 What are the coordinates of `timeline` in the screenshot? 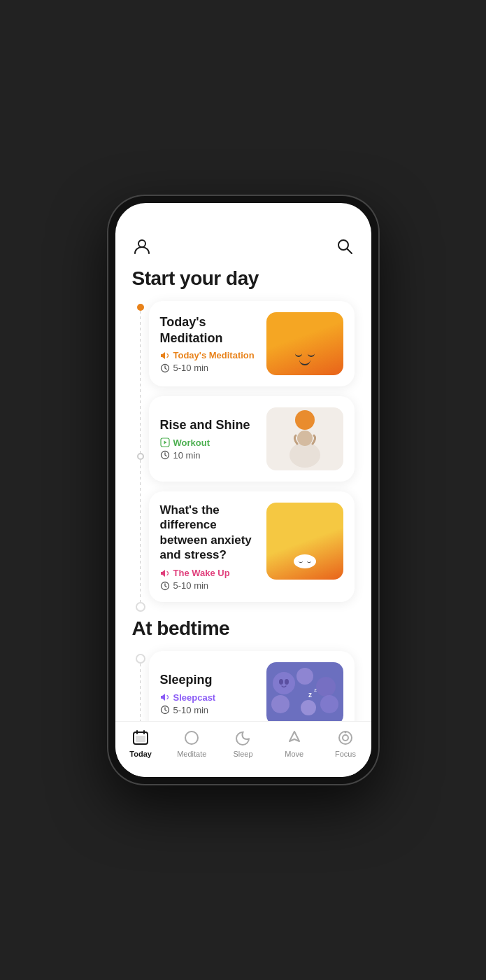 It's located at (141, 456).